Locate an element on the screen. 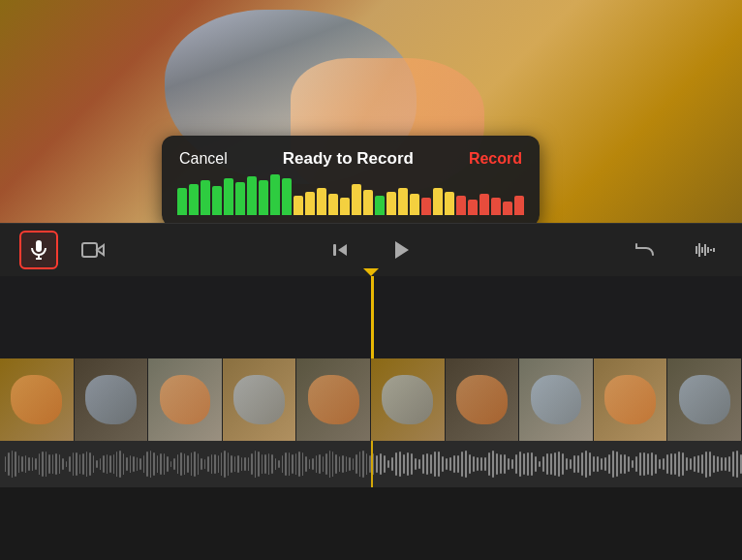  rewind-button is located at coordinates (340, 250).